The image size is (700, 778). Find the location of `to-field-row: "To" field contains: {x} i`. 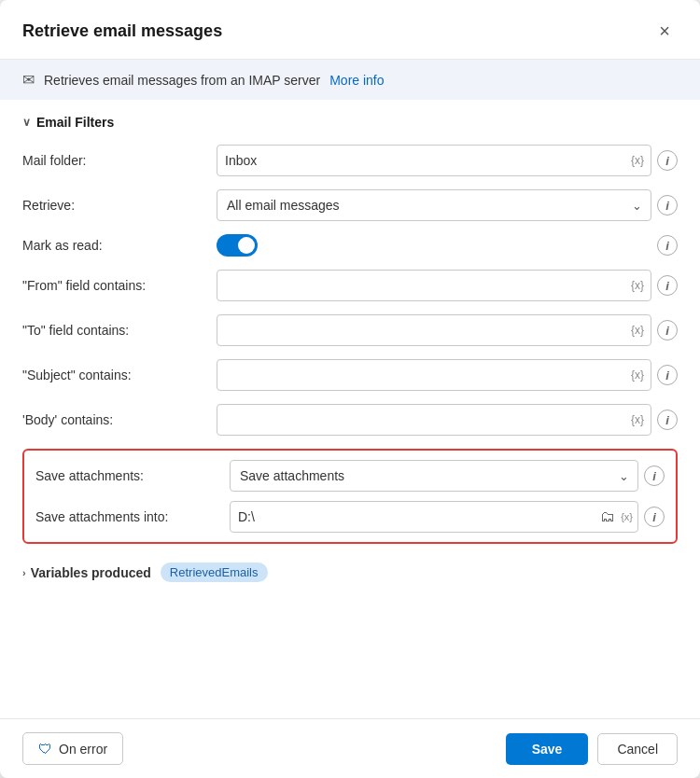

to-field-row: "To" field contains: {x} i is located at coordinates (350, 330).